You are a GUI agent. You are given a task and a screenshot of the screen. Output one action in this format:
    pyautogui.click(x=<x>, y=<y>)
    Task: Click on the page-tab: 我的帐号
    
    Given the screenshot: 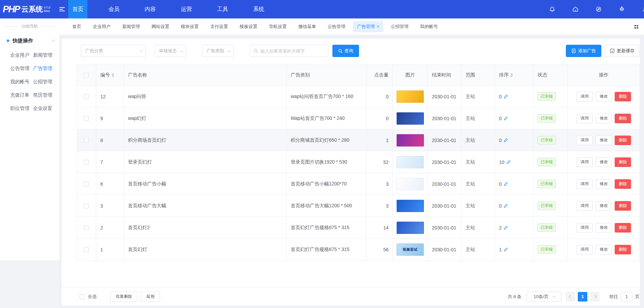 What is the action you would take?
    pyautogui.click(x=429, y=27)
    